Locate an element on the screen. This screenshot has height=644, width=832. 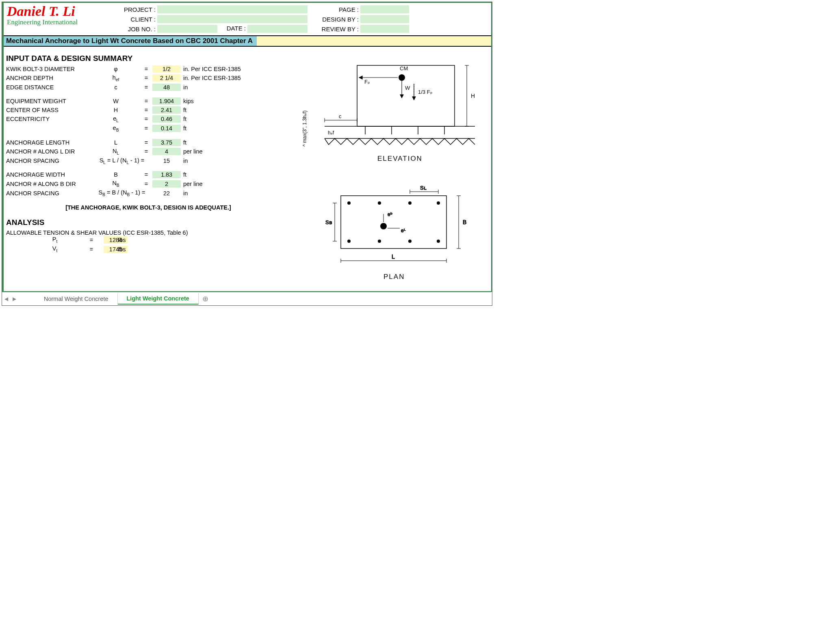
row-sym: NL is located at coordinates (116, 152).